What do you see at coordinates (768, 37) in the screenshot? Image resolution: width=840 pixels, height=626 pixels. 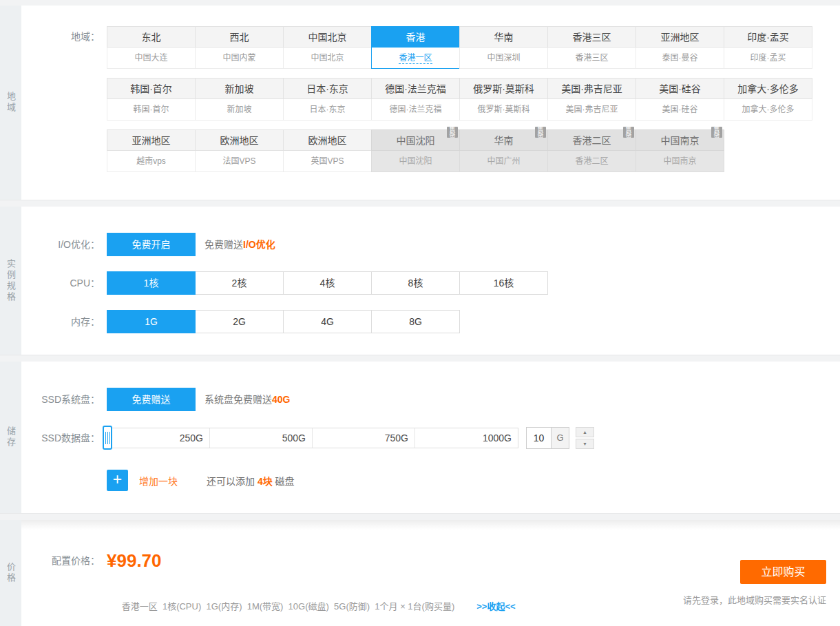 I see `region-name: 印度·孟买` at bounding box center [768, 37].